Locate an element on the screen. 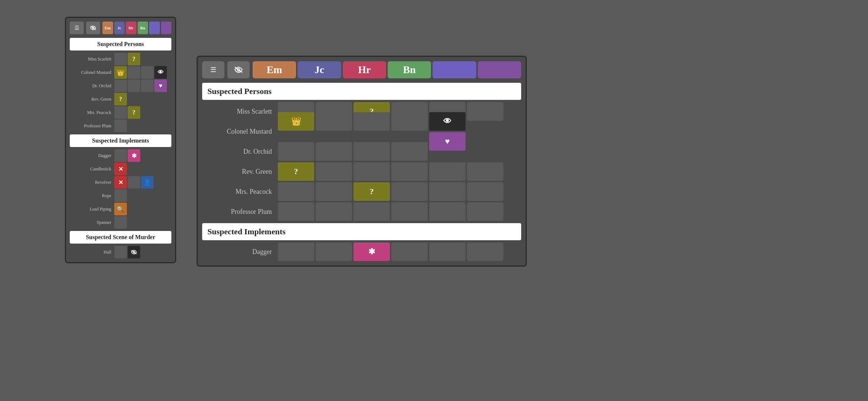 The image size is (868, 401). table-row: Professor Plum is located at coordinates (362, 212).